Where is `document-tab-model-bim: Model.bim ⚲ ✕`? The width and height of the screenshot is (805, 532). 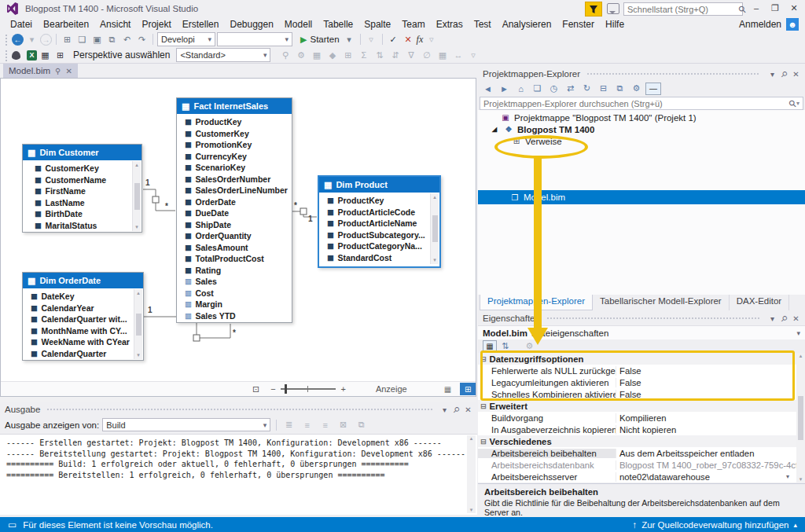 document-tab-model-bim: Model.bim ⚲ ✕ is located at coordinates (41, 71).